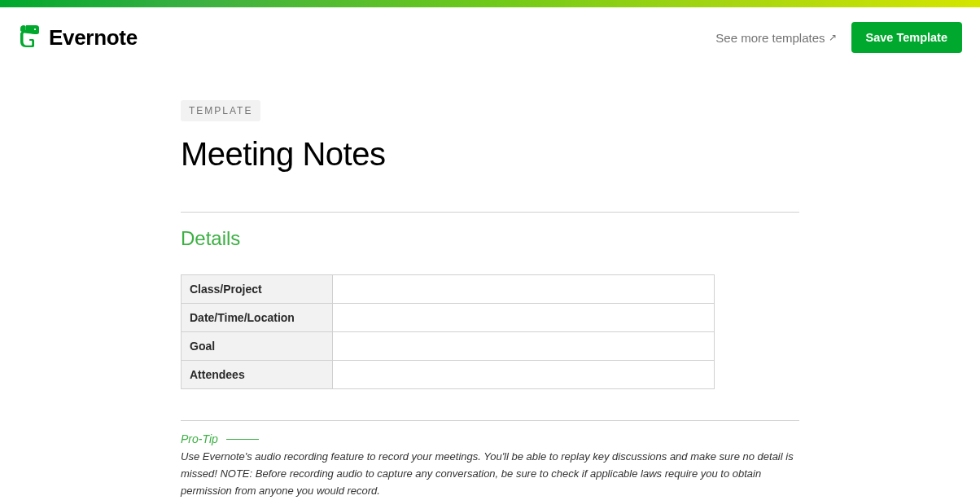 The height and width of the screenshot is (500, 980). I want to click on brand-name: Evernote, so click(93, 37).